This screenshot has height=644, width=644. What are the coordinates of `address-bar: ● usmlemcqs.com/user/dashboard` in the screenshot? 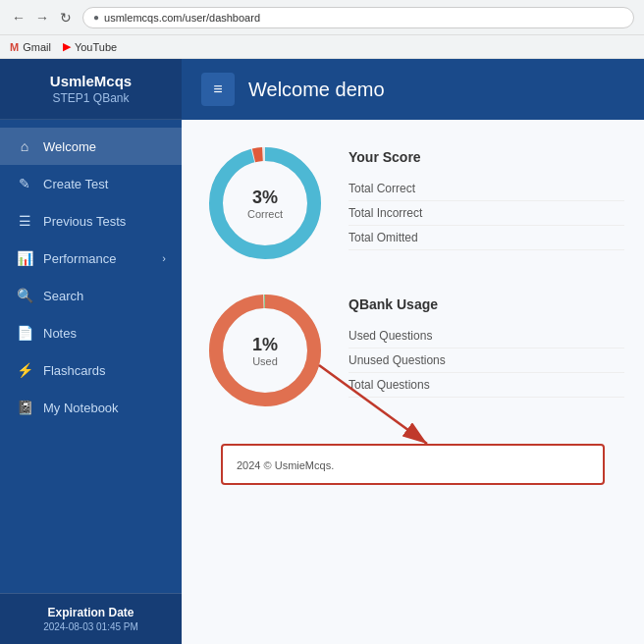 It's located at (358, 18).